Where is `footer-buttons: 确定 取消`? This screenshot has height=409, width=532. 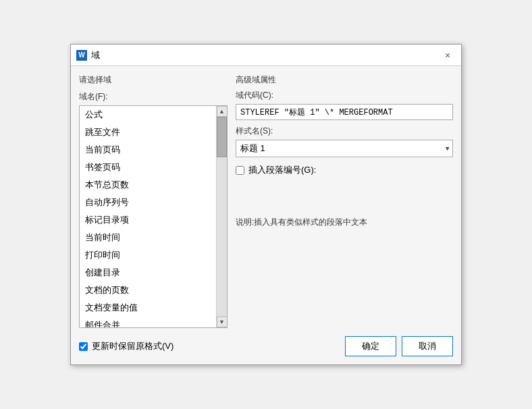
footer-buttons: 确定 取消 is located at coordinates (399, 346).